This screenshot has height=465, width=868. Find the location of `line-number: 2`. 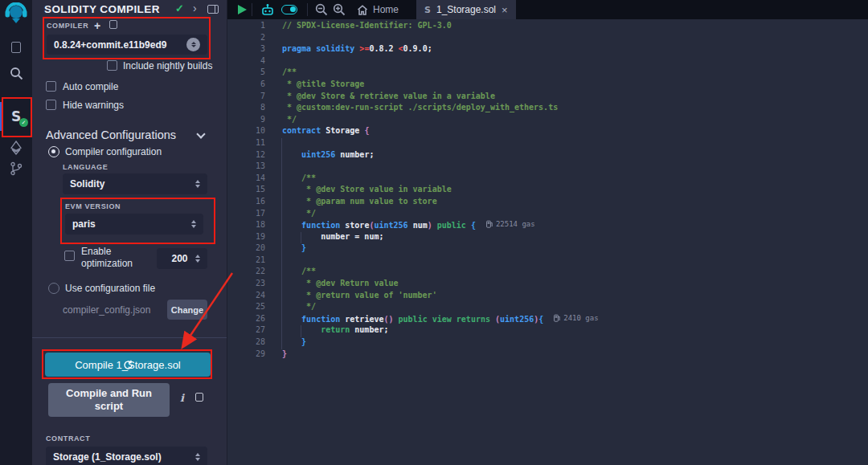

line-number: 2 is located at coordinates (246, 39).